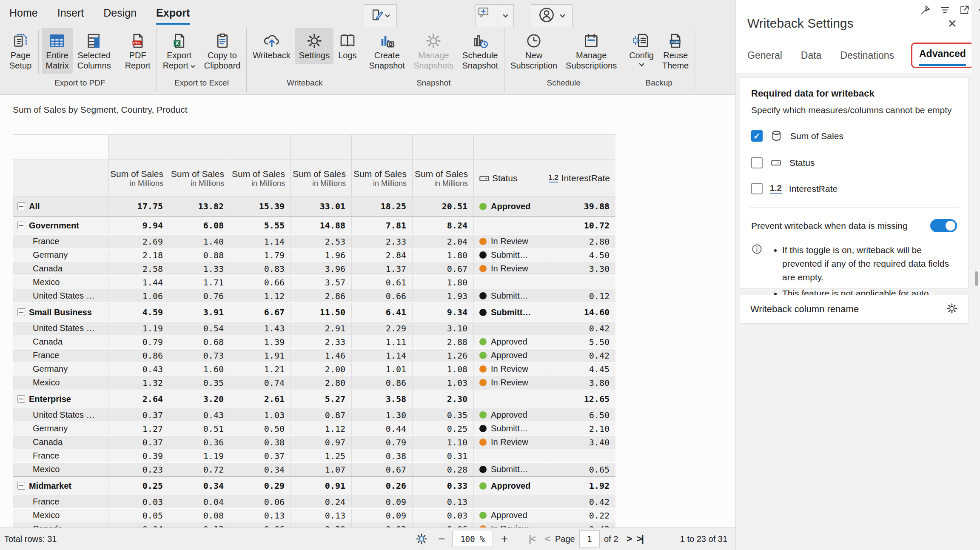 The width and height of the screenshot is (980, 550). I want to click on interestrate-cell: 4.50, so click(582, 255).